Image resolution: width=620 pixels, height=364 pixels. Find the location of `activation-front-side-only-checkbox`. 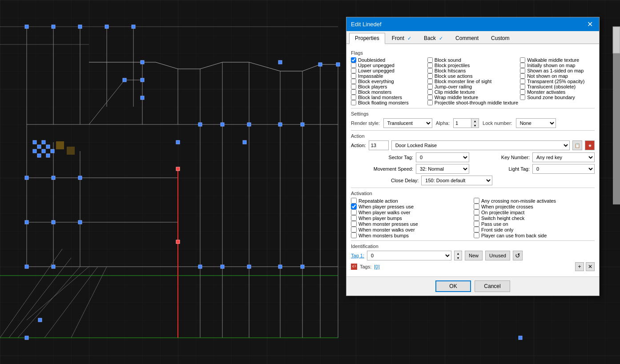

activation-front-side-only-checkbox is located at coordinates (477, 229).